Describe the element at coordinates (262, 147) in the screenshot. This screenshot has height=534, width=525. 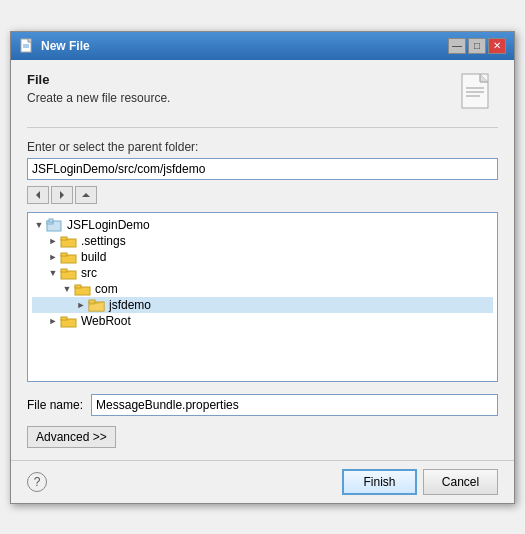
I see `folder-label: Enter or select the parent folder:` at that location.